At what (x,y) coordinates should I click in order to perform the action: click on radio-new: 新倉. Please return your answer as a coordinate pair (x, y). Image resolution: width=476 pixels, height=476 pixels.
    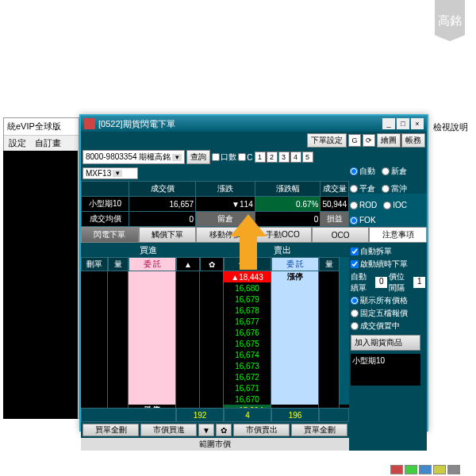
    Looking at the image, I should click on (394, 171).